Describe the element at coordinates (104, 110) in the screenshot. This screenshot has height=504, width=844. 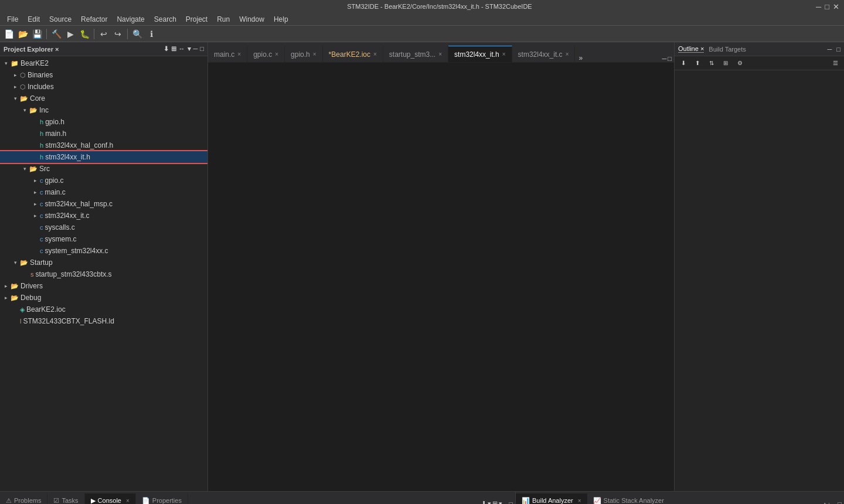
I see `tree-item-inc: ▾ 📂 Inc` at that location.